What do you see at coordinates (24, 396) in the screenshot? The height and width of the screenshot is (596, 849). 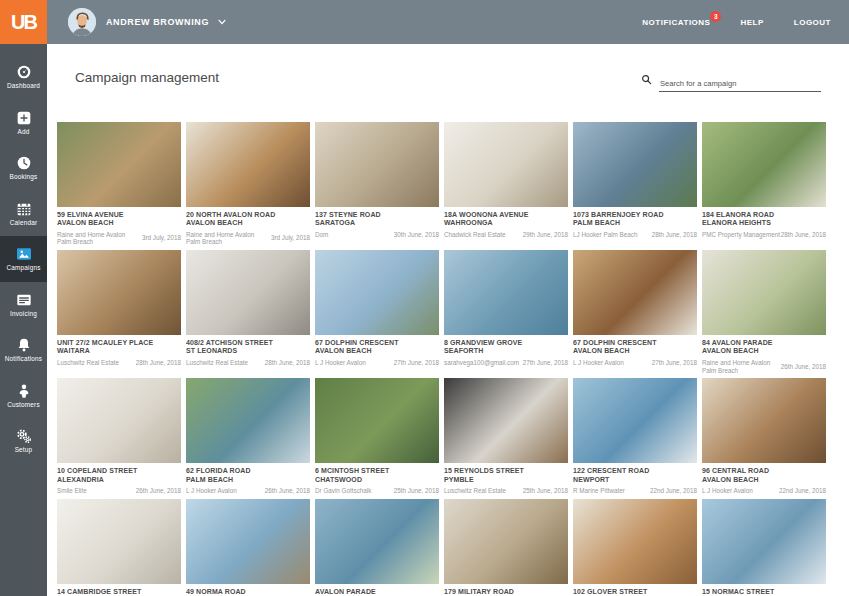 I see `sidebar-item-customers: Customers` at bounding box center [24, 396].